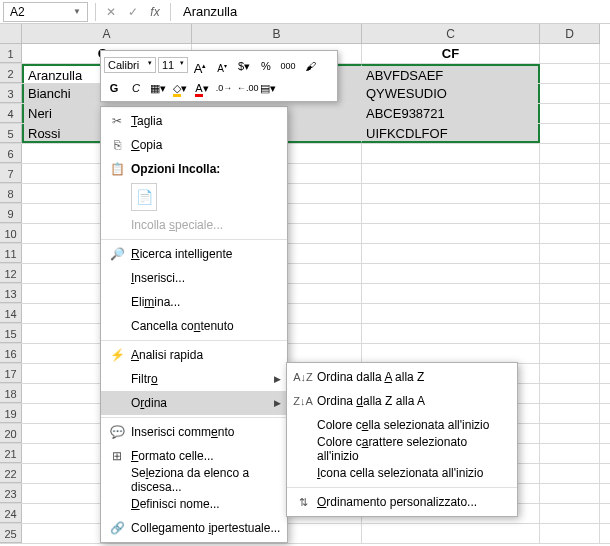 The width and height of the screenshot is (610, 546). What do you see at coordinates (46, 12) in the screenshot?
I see `name-box: A2 ▼` at bounding box center [46, 12].